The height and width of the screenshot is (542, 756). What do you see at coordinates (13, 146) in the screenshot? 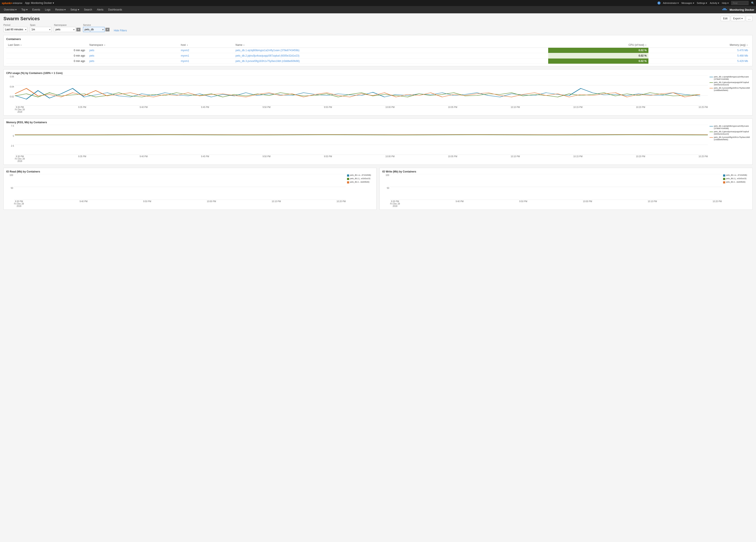
I see `mem-y-2.5: 2.5` at bounding box center [13, 146].